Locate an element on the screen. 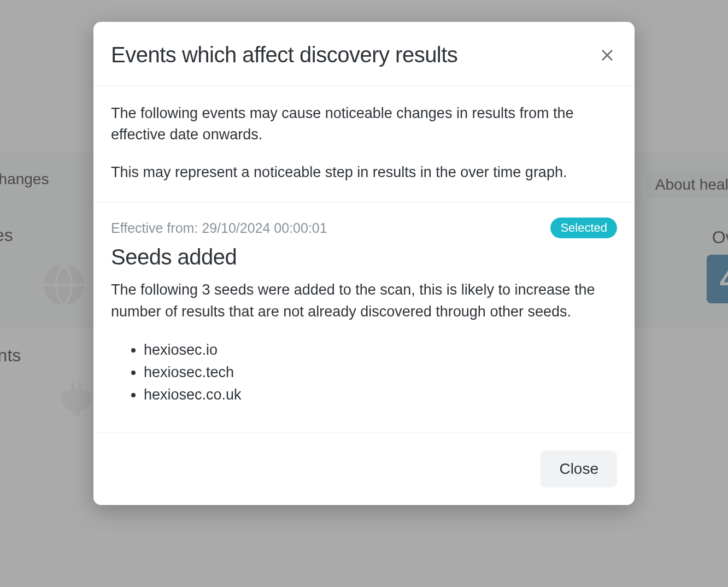 This screenshot has height=587, width=728. list-item: hexiosec.co.uk is located at coordinates (380, 395).